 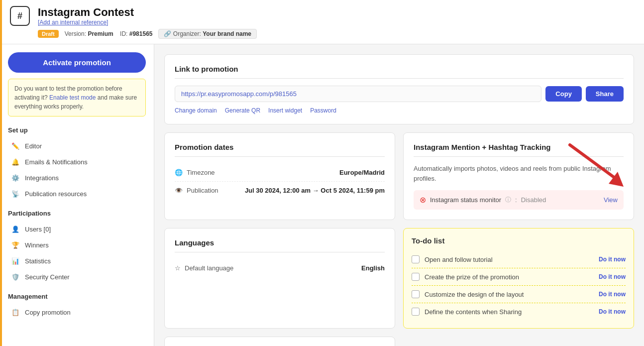 I want to click on copy-icon: 📋, so click(x=15, y=312).